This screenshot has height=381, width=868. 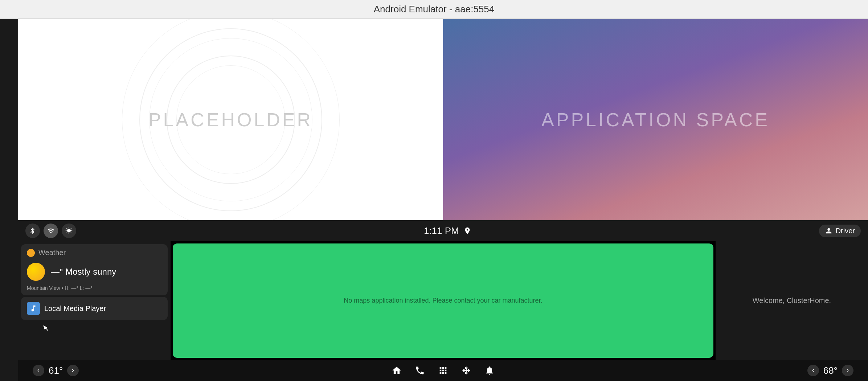 What do you see at coordinates (33, 308) in the screenshot?
I see `media-icon` at bounding box center [33, 308].